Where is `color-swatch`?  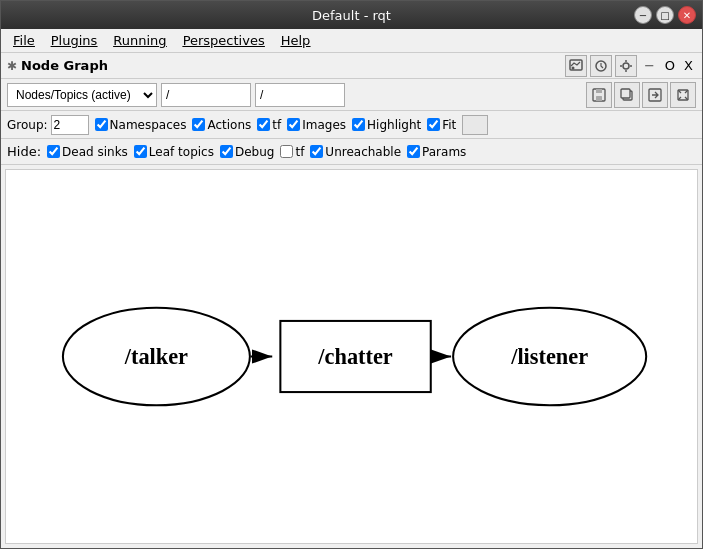 color-swatch is located at coordinates (475, 125).